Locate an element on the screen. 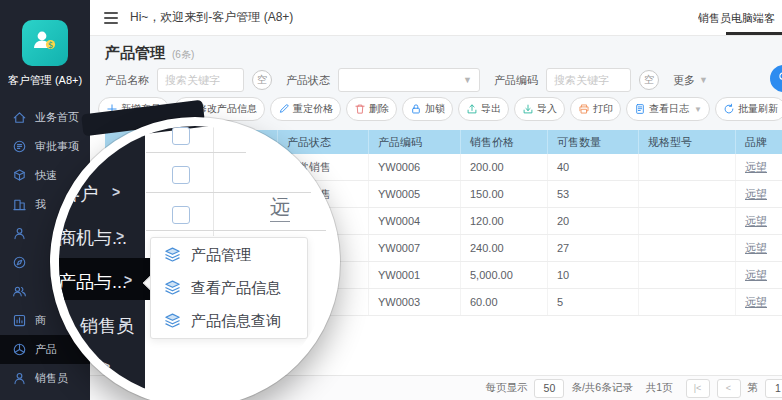  qty-cell: 53 is located at coordinates (592, 194).